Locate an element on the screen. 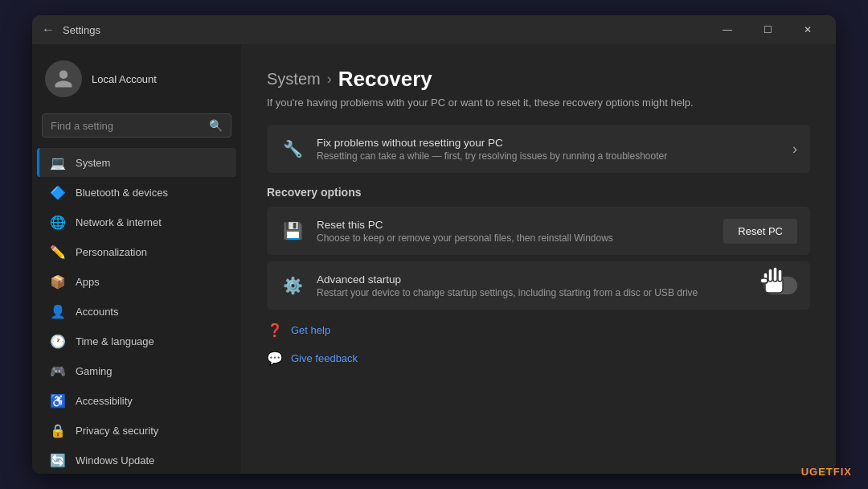  sidebar-item-accessibility: ♿ Accessibility is located at coordinates (137, 401).